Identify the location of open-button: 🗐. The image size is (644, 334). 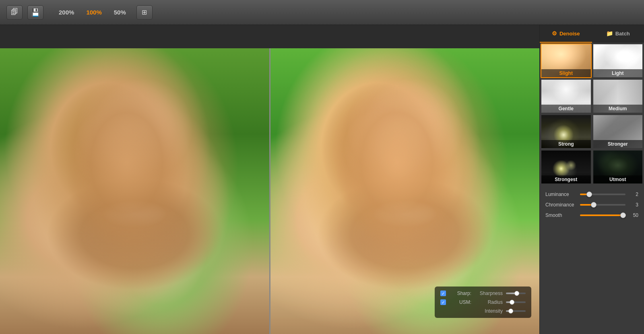
(14, 12).